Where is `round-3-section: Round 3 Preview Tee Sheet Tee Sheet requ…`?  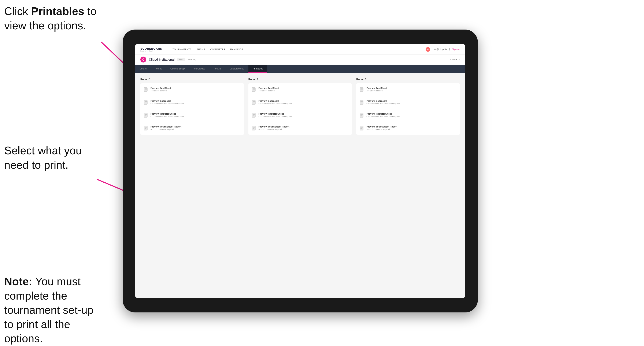 round-3-section: Round 3 Preview Tee Sheet Tee Sheet requ… is located at coordinates (408, 106).